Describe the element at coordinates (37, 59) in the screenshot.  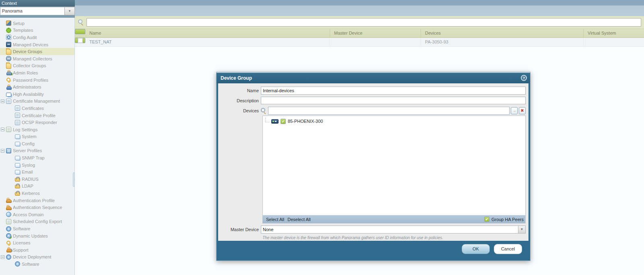
I see `sidebar-item-managed-collectors: Managed Collectors` at that location.